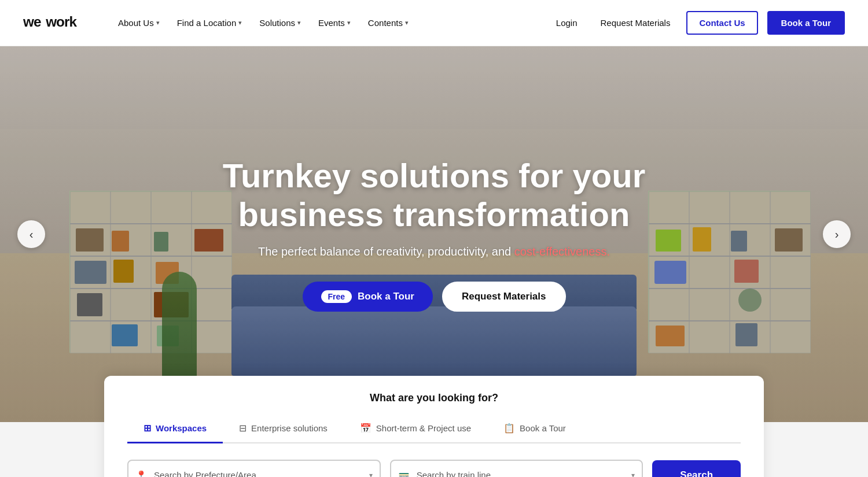 This screenshot has height=477, width=868. What do you see at coordinates (139, 23) in the screenshot?
I see `nav-item-about: About Us ▾` at bounding box center [139, 23].